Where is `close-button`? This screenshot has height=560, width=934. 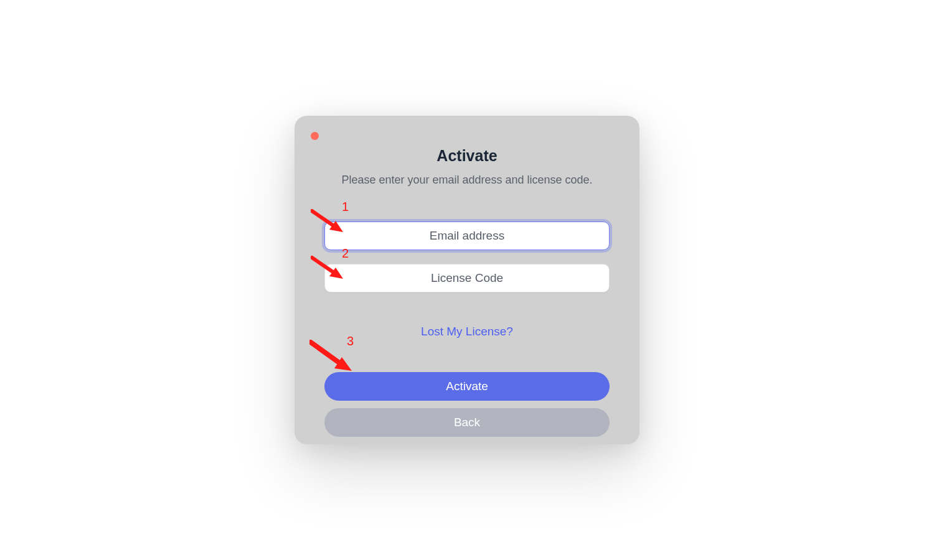
close-button is located at coordinates (315, 136).